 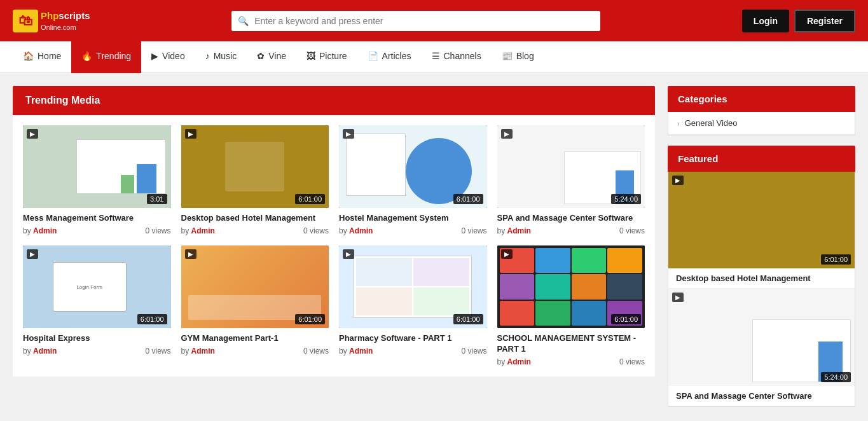 What do you see at coordinates (62, 100) in the screenshot?
I see `trending-title: Trending Media` at bounding box center [62, 100].